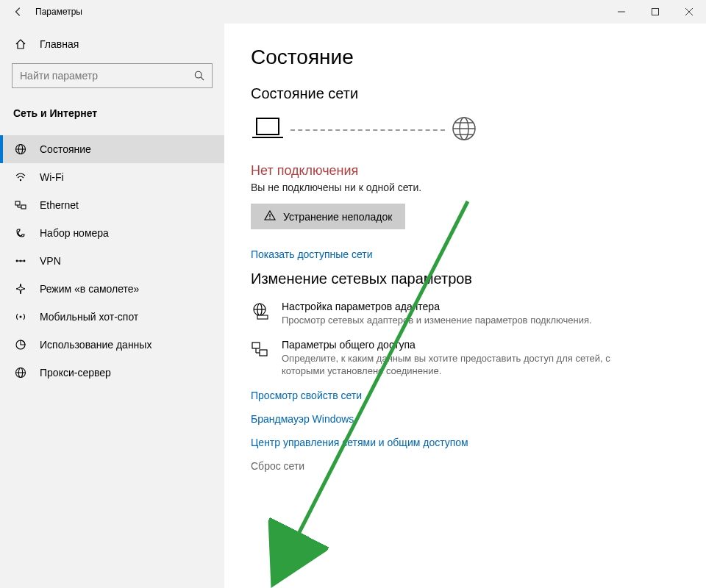  What do you see at coordinates (112, 373) in the screenshot?
I see `sidebar-item-proxy: Прокси-сервер` at bounding box center [112, 373].